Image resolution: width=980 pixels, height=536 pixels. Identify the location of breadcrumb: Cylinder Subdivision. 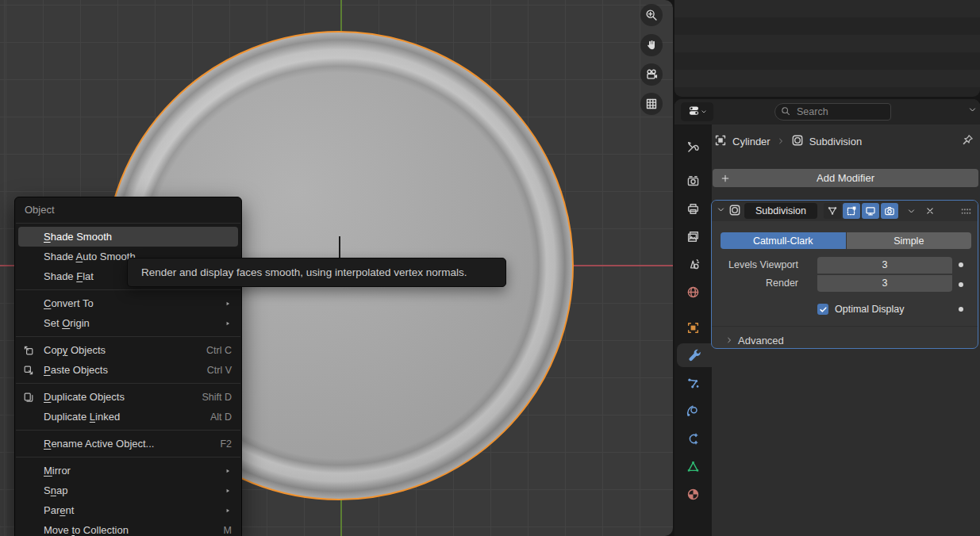
(788, 141).